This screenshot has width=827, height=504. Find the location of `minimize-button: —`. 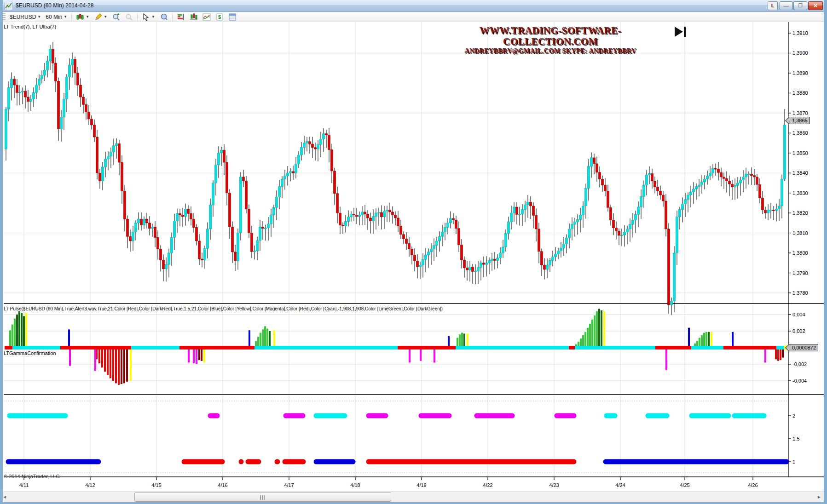

minimize-button: — is located at coordinates (786, 6).